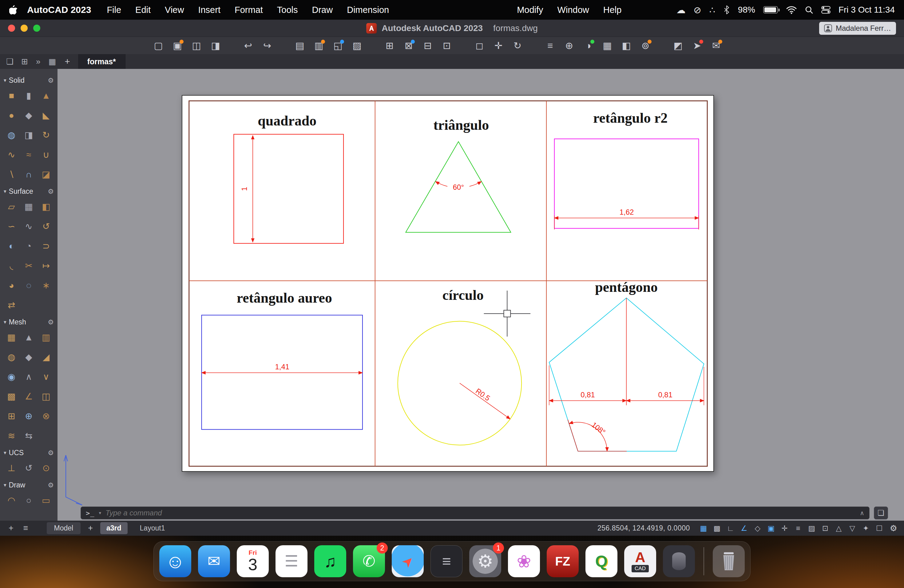 This screenshot has height=588, width=904. Describe the element at coordinates (607, 46) in the screenshot. I see `toolbar-hatch: ▦` at that location.